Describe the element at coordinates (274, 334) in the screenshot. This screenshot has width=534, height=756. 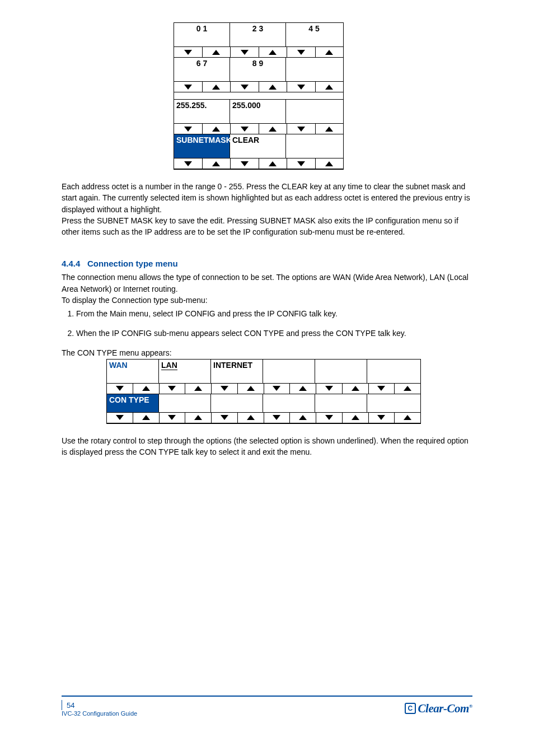
I see `step-item: When the IP CONFIG sub-menu appears sele…` at that location.